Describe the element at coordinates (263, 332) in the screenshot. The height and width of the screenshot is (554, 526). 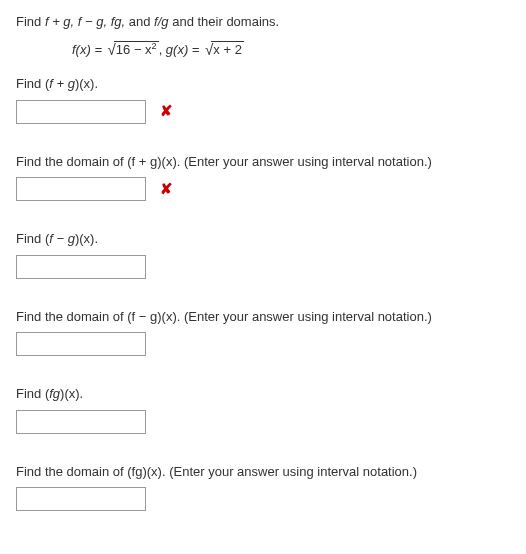
I see `question-4: Find the domain of (f − g)(x). (Enter yo…` at that location.